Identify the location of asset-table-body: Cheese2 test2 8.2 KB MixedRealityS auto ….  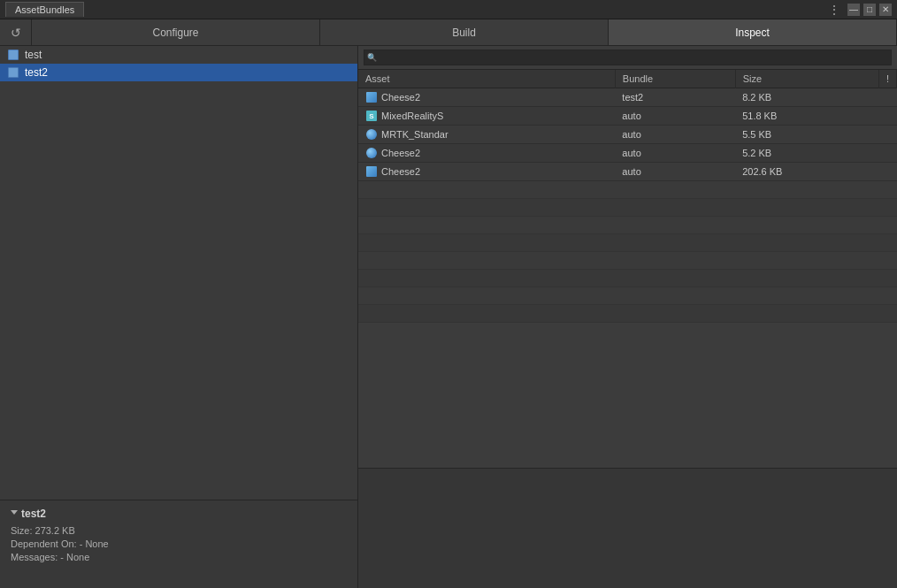
(628, 134).